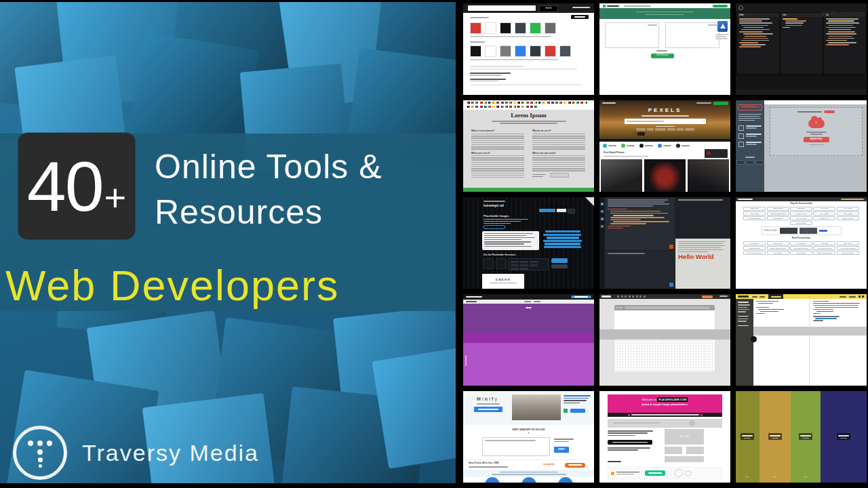 The height and width of the screenshot is (488, 868). Describe the element at coordinates (662, 51) in the screenshot. I see `diff-type-dropdown` at that location.